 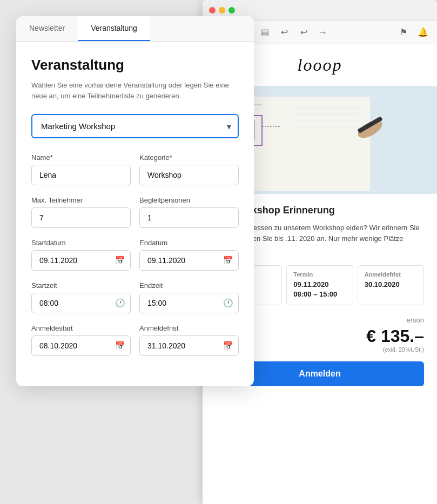 I want to click on endzeit-label: Endzeit, so click(x=189, y=285).